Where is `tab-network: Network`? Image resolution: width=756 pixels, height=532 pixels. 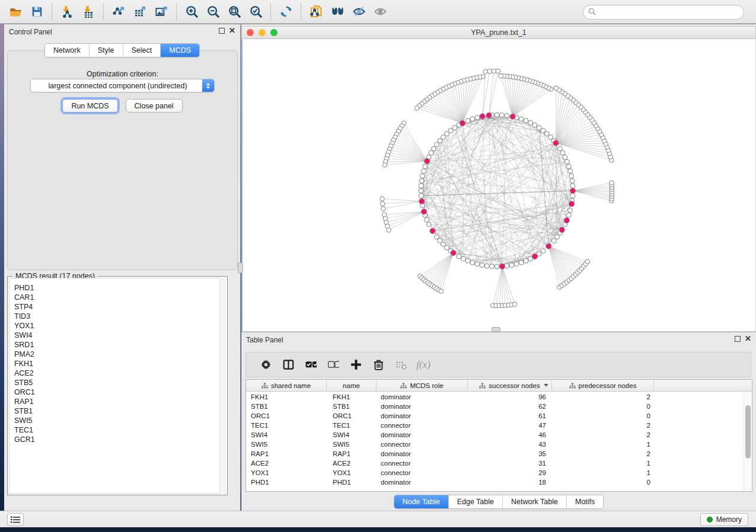
tab-network: Network is located at coordinates (68, 50).